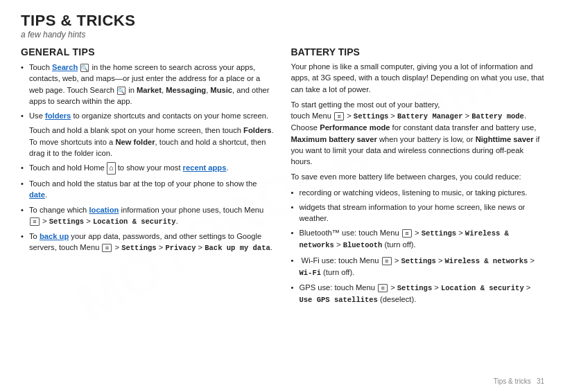 The height and width of the screenshot is (392, 572). I want to click on search-icon: 🔍, so click(85, 68).